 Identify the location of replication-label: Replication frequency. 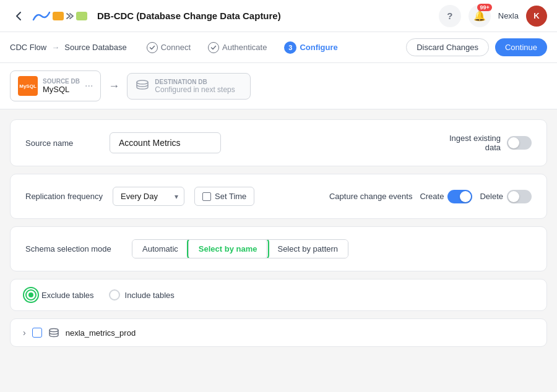
(64, 197).